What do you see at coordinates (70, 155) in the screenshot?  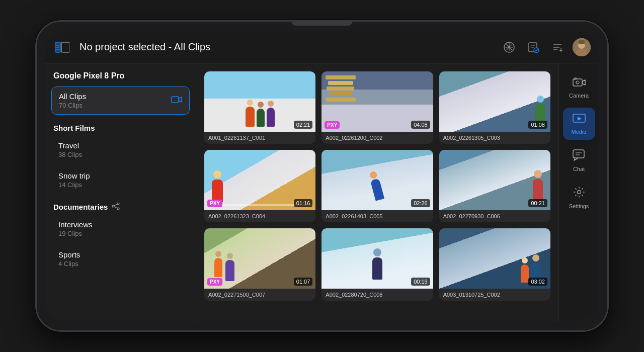 I see `travel-count: 38 Clips` at bounding box center [70, 155].